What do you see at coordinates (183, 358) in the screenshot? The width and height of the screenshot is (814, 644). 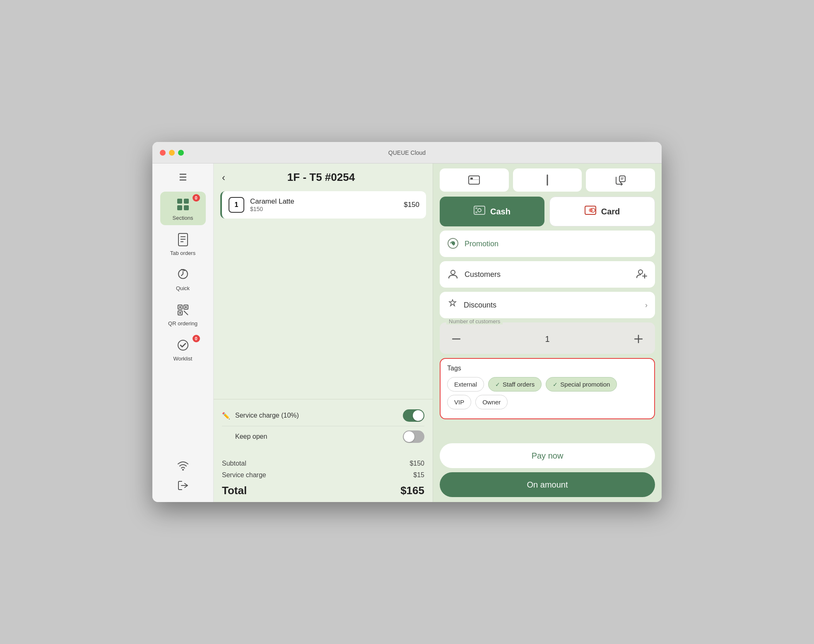 I see `worklist-label: Worklist` at bounding box center [183, 358].